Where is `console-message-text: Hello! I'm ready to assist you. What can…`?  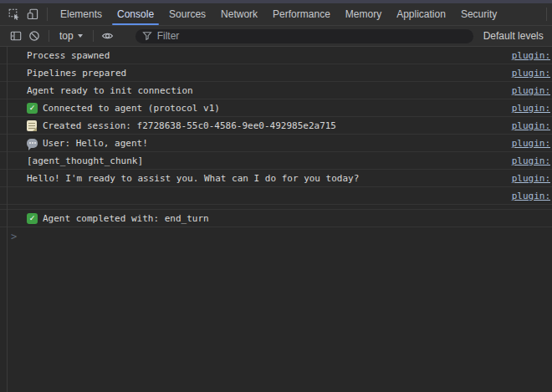 console-message-text: Hello! I'm ready to assist you. What can… is located at coordinates (269, 179).